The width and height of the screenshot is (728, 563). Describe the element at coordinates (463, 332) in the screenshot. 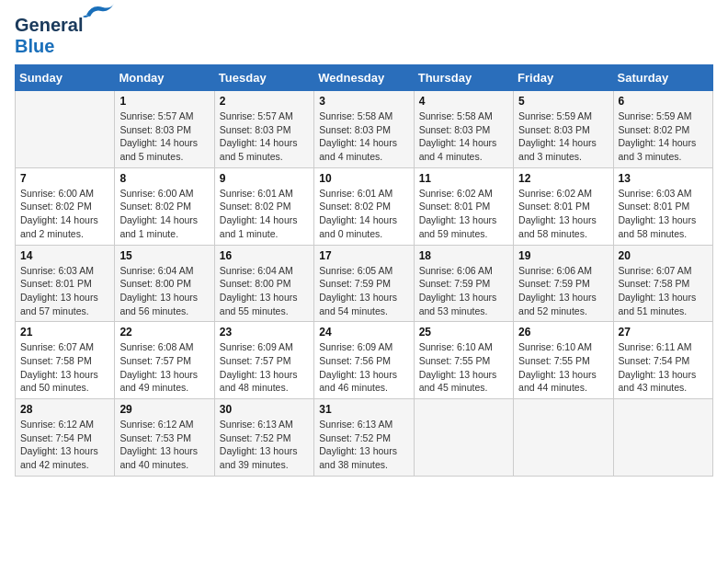

I see `day-number: 25` at that location.